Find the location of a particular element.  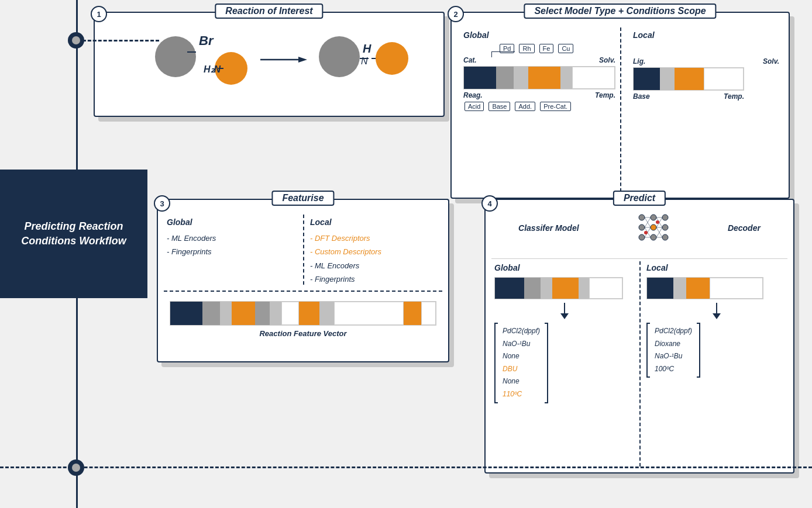

b4l-dark is located at coordinates (660, 288).